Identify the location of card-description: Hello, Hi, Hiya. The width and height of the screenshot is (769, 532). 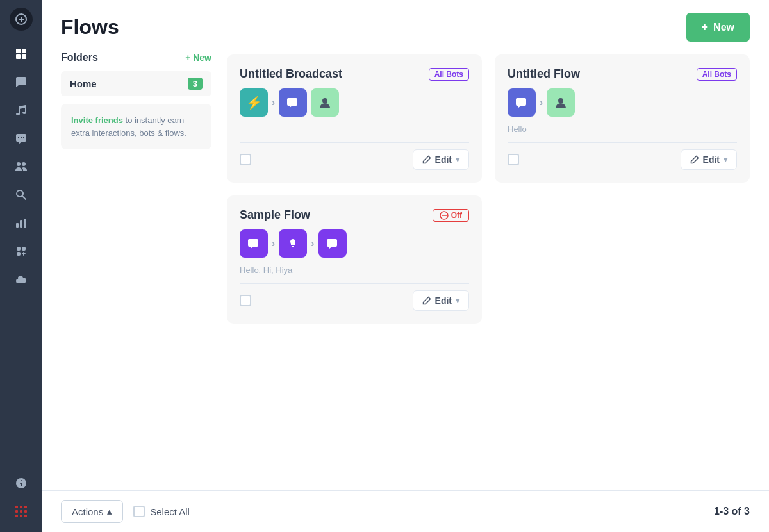
(354, 270).